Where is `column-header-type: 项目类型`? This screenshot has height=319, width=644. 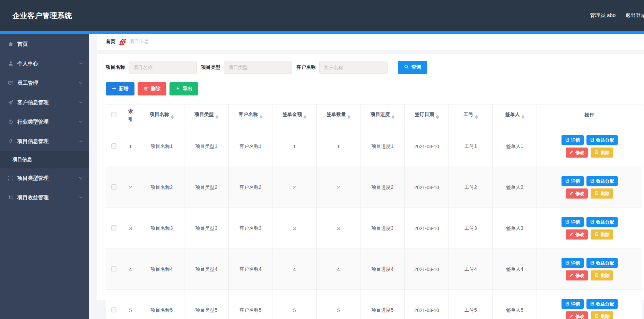
column-header-type: 项目类型 is located at coordinates (207, 115).